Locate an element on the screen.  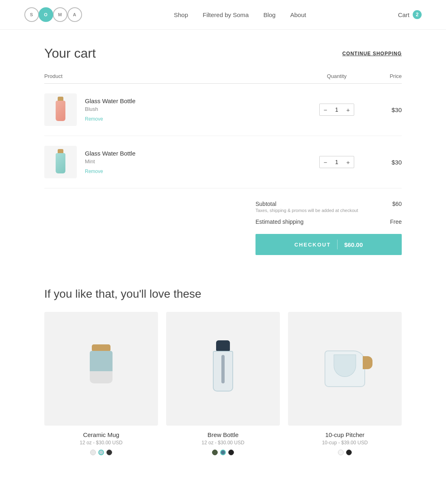
mug-body is located at coordinates (101, 367).